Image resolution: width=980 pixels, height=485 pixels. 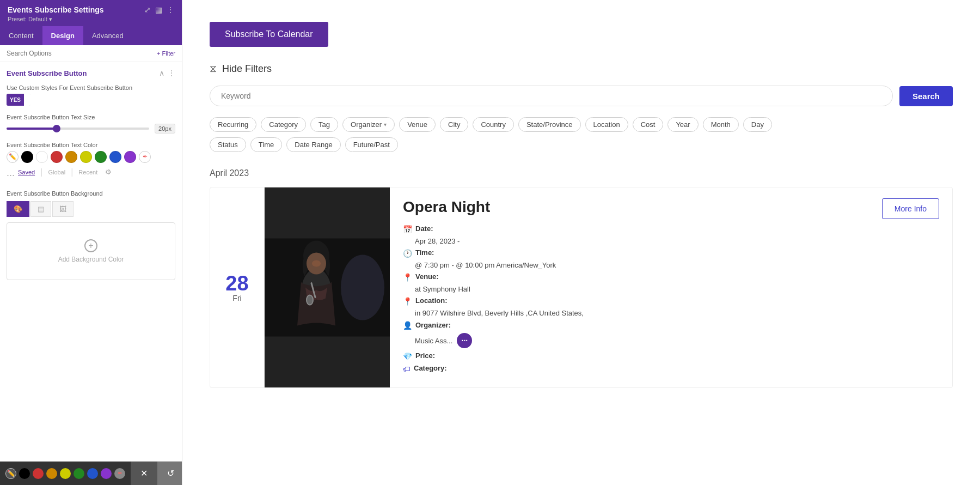 What do you see at coordinates (57, 129) in the screenshot?
I see `slider-thumb` at bounding box center [57, 129].